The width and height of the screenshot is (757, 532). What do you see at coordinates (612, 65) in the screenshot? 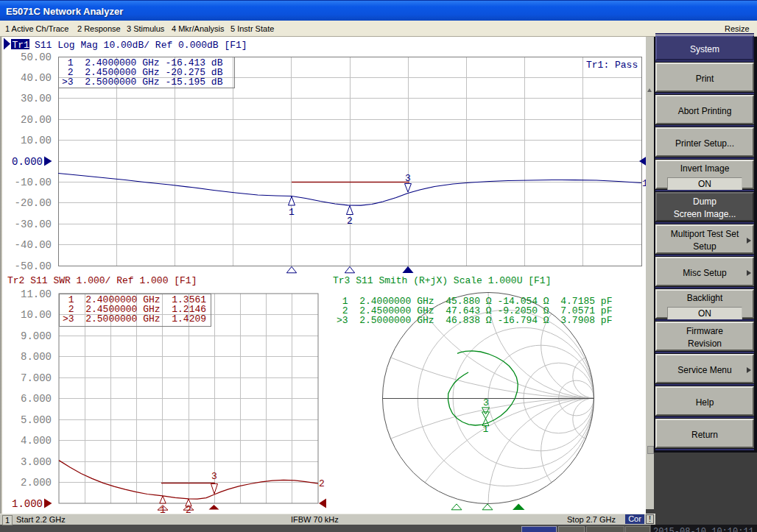
I see `svg-text: Tr1: Pass` at bounding box center [612, 65].